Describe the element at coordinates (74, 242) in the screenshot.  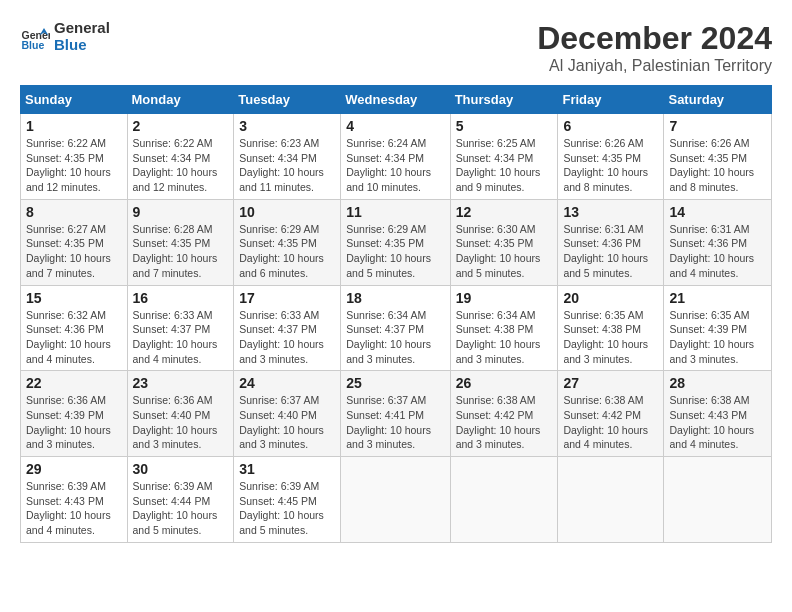
I see `calendar-cell: 8Sunrise: 6:27 AM Sunset: 4:35 PM Daylig…` at that location.